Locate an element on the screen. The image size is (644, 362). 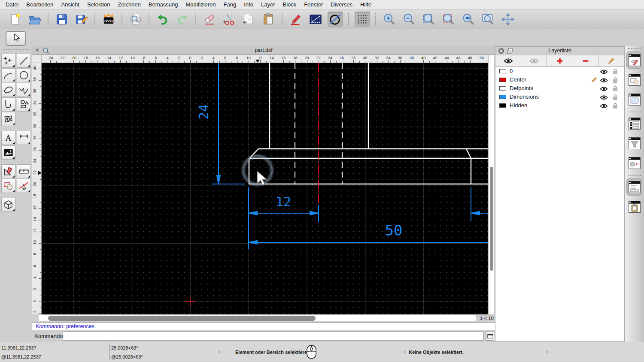
dock-block-list-button is located at coordinates (635, 80).